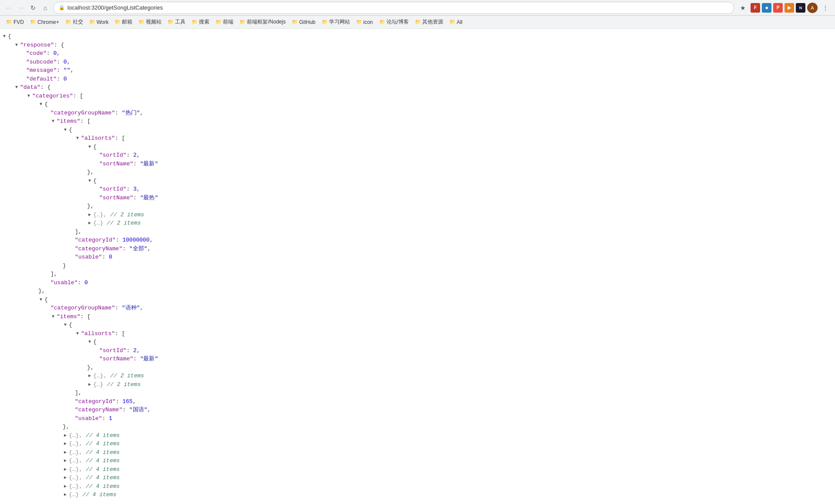  Describe the element at coordinates (76, 436) in the screenshot. I see `item3-preview: {…},` at that location.